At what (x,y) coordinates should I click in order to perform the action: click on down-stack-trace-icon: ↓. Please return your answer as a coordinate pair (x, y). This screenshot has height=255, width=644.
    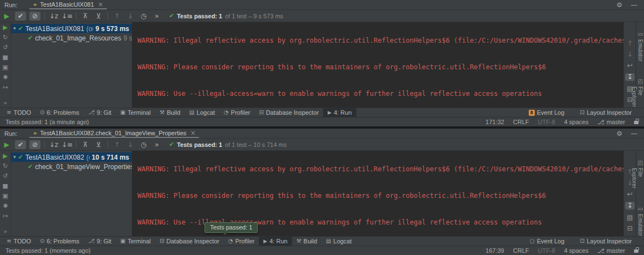
    Looking at the image, I should click on (630, 54).